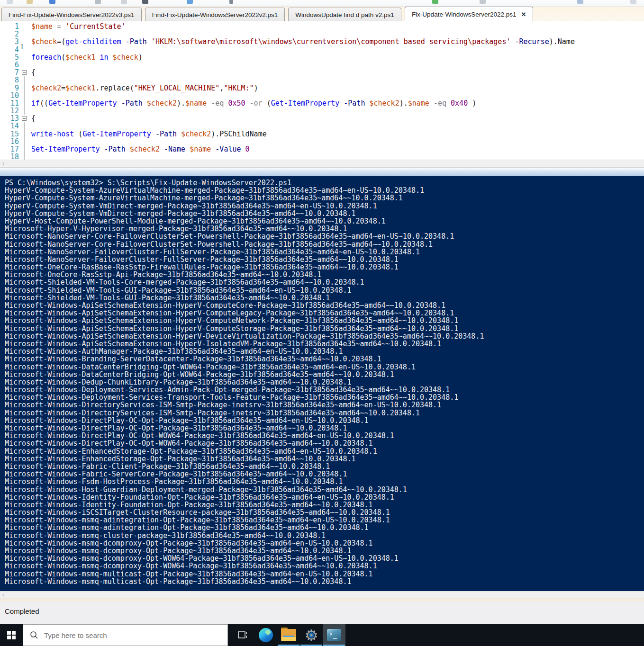  I want to click on console-output-line: Microsoft-Windows-Deployment-Services-Ad…, so click(245, 390).